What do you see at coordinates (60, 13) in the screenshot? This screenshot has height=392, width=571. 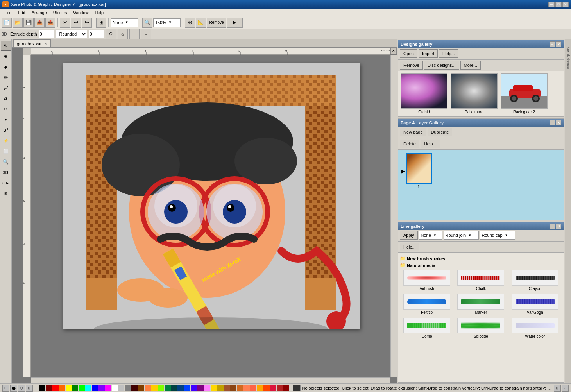 I see `menu-utilities: Utilities` at bounding box center [60, 13].